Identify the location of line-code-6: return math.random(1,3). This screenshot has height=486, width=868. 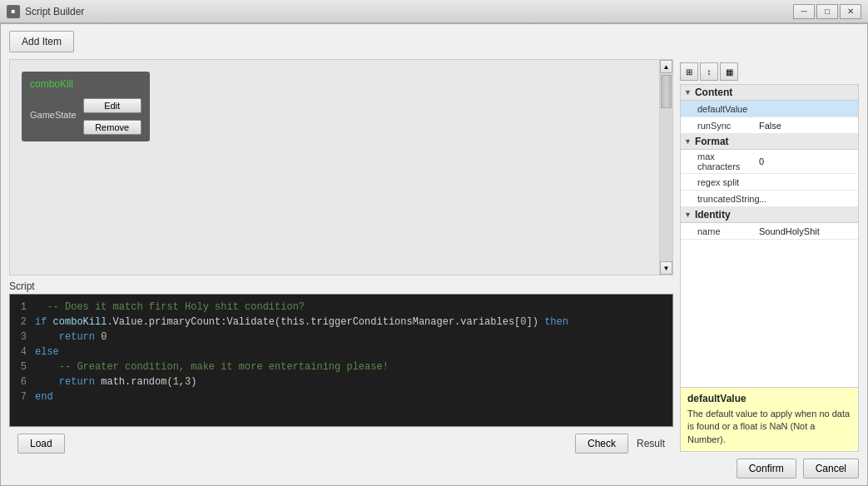
(116, 382).